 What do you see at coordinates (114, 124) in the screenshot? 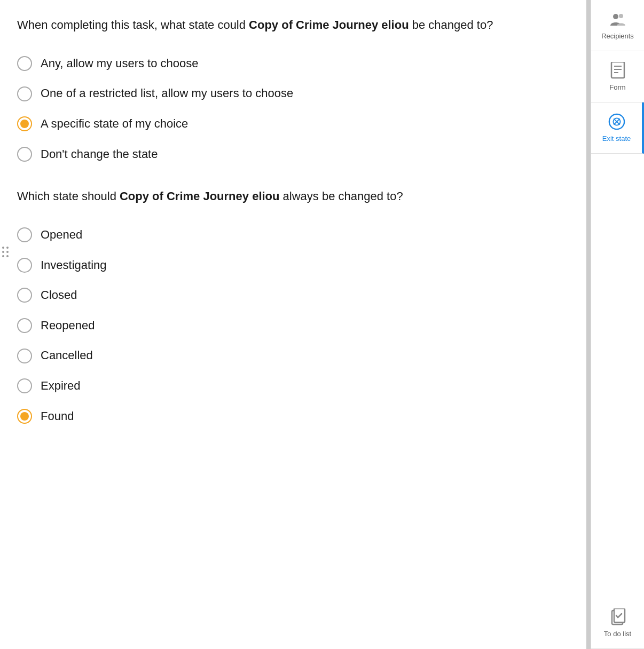
I see `option-specific-label: A specific state of my choice` at bounding box center [114, 124].